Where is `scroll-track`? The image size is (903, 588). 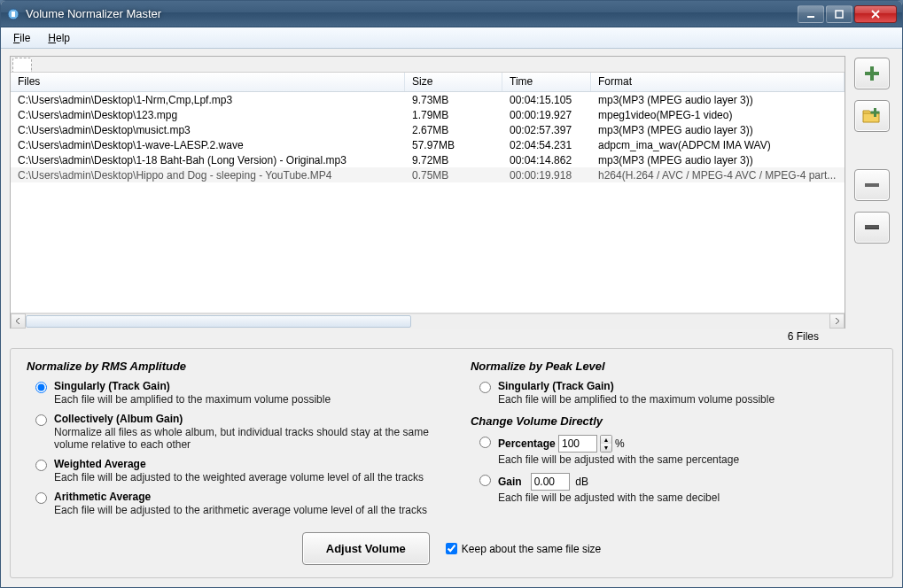 scroll-track is located at coordinates (427, 321).